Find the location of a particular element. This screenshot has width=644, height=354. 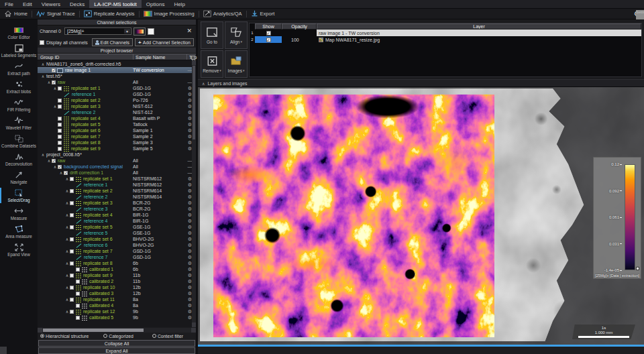

tree-row: replicate set 9 Sample 5 ⚙ is located at coordinates (117, 149).